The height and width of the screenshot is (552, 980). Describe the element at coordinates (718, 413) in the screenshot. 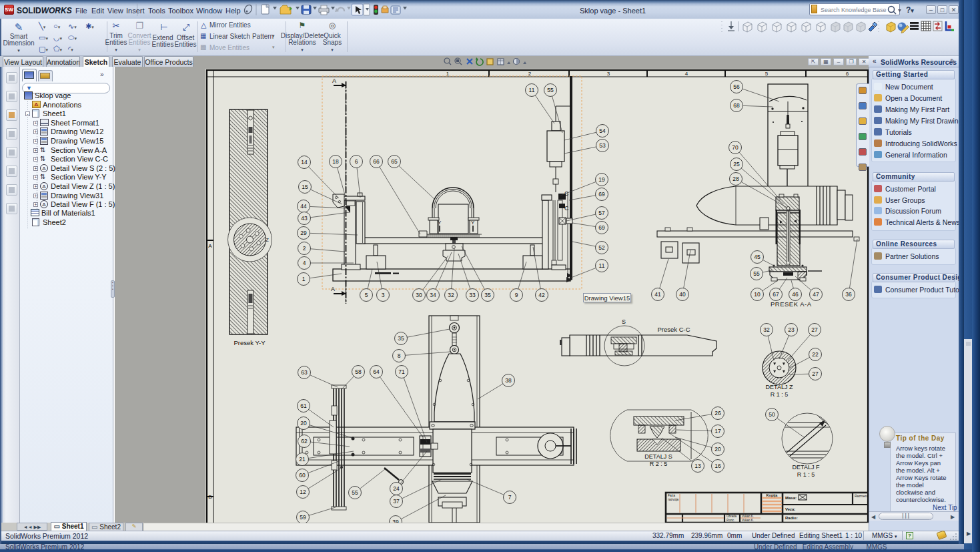

I see `svg-text: 26` at that location.